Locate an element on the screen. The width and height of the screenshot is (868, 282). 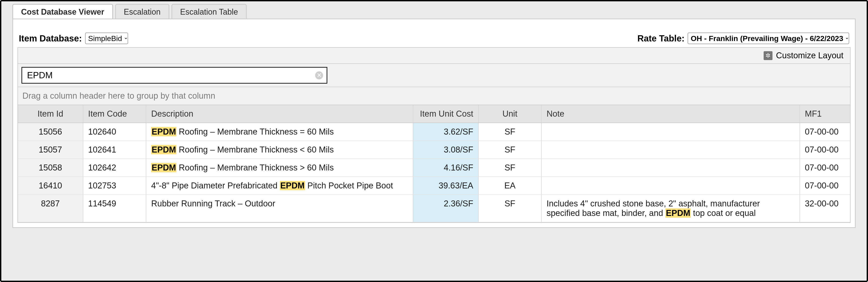
cell-mf1: 32-00-00 is located at coordinates (825, 208).